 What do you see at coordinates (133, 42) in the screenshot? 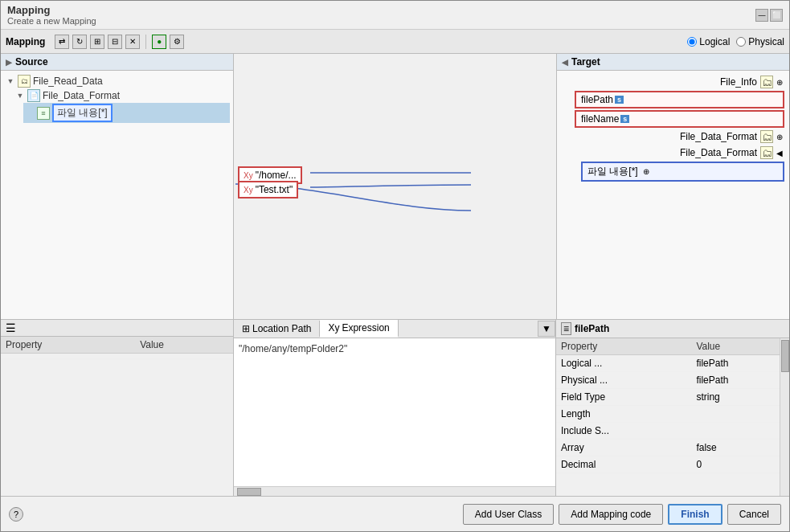
I see `toolbar-icon-5: ✕` at bounding box center [133, 42].